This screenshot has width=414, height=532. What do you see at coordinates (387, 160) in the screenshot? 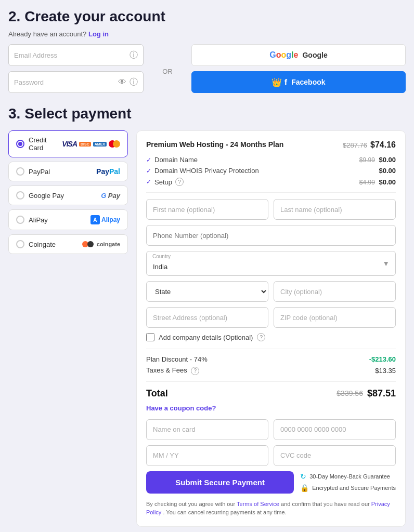
I see `domain-free-price: $0.00` at bounding box center [387, 160].